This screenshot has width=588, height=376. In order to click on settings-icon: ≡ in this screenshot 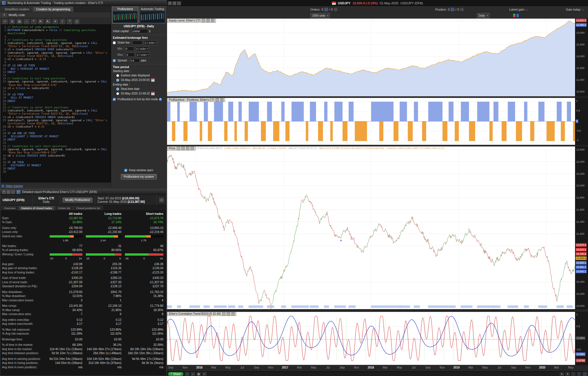, I will do `click(192, 148)`.